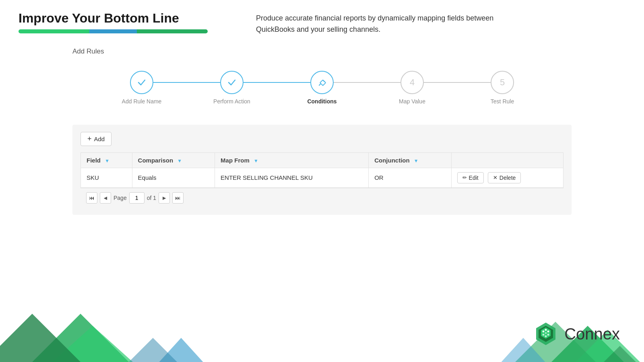 This screenshot has width=644, height=362. What do you see at coordinates (412, 101) in the screenshot?
I see `step-label-4: Map Value` at bounding box center [412, 101].